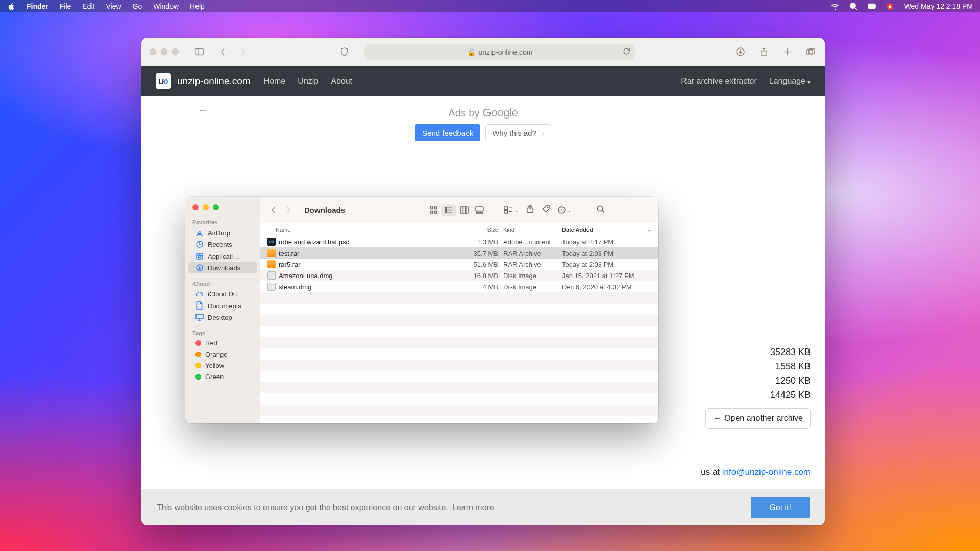  What do you see at coordinates (223, 354) in the screenshot?
I see `sidebar-tag-orange: Orange` at bounding box center [223, 354].